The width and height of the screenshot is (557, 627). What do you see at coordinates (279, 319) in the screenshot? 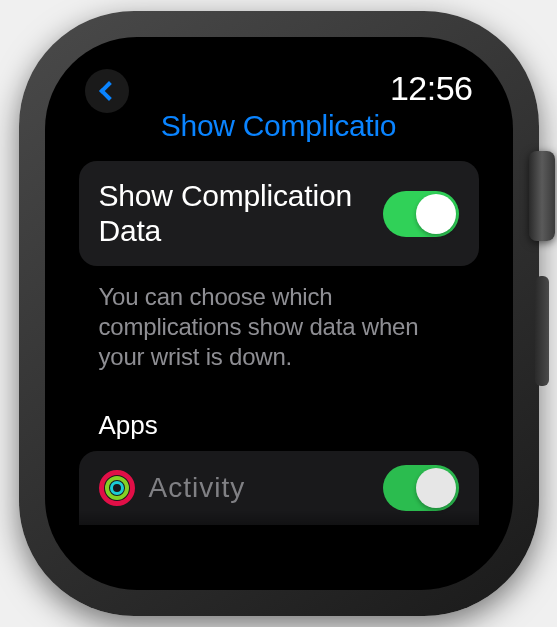
I see `help-text: You can choose which complications show …` at bounding box center [279, 319].